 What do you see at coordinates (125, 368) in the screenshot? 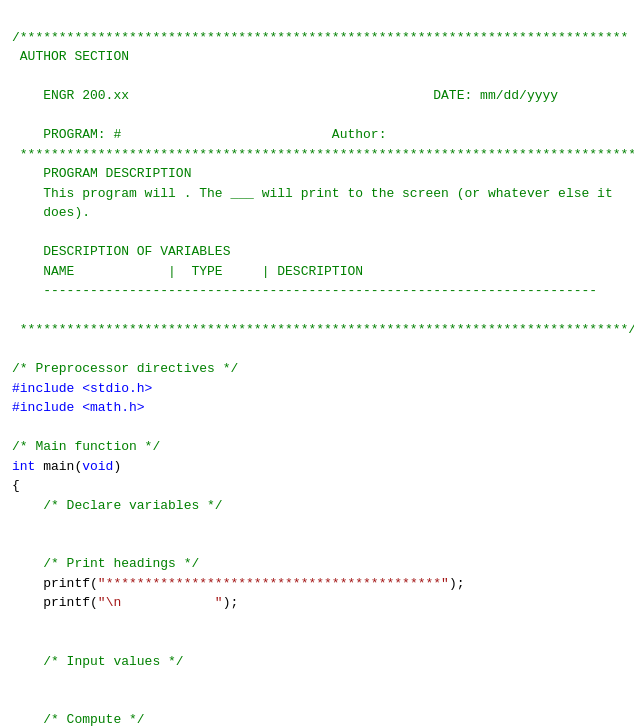
I see `comment-preprocessor: /* Preprocessor directives */` at bounding box center [125, 368].